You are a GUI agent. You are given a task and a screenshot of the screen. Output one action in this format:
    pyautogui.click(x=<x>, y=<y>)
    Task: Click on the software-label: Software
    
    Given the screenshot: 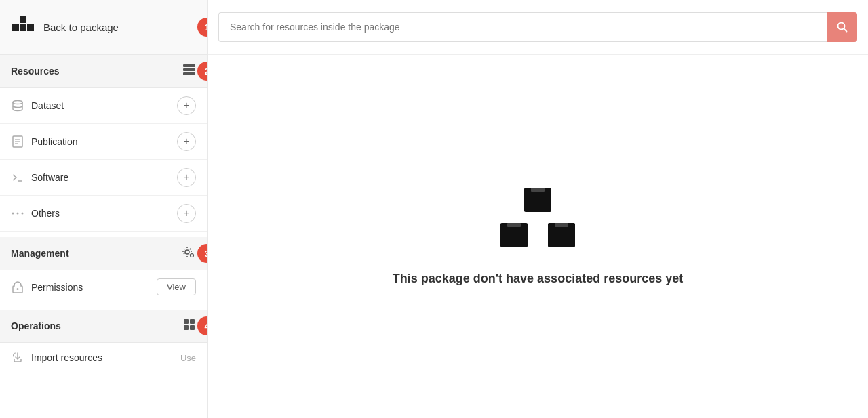 What is the action you would take?
    pyautogui.click(x=100, y=177)
    